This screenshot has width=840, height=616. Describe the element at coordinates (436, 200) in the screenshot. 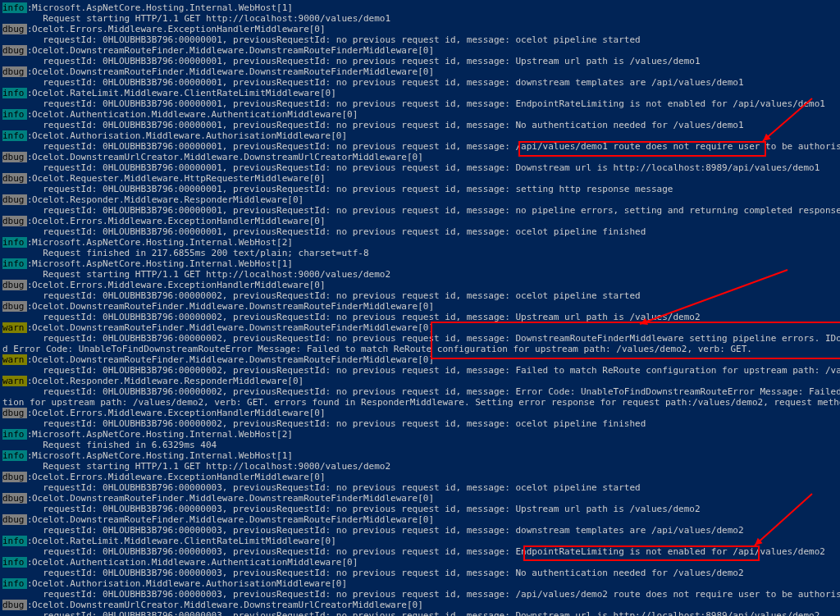

I see `log-message: Ocelot.Responder.Middleware.ResponderMid…` at that location.